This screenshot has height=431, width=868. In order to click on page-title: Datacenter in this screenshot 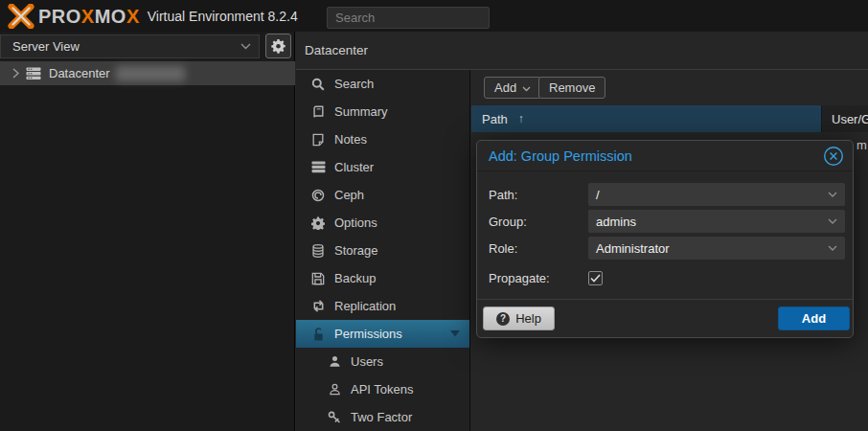, I will do `click(336, 50)`.